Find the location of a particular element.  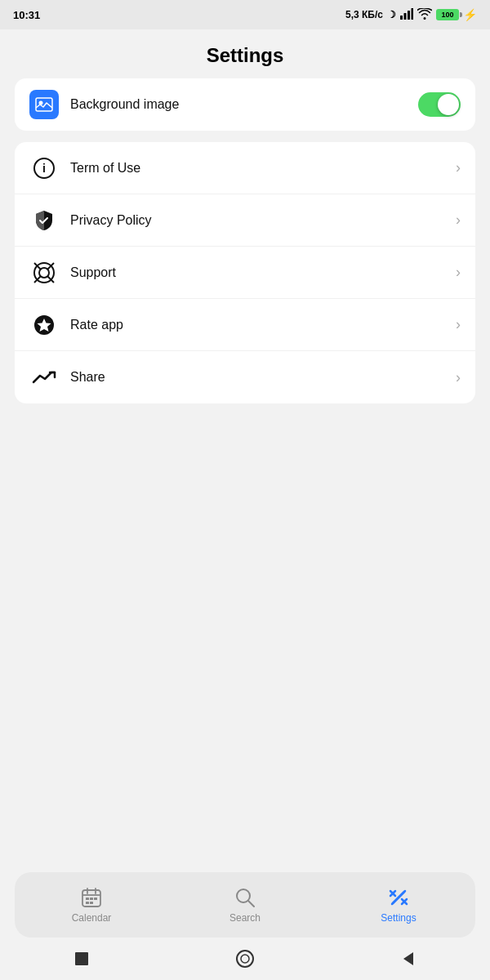

background-image-icon is located at coordinates (44, 105).